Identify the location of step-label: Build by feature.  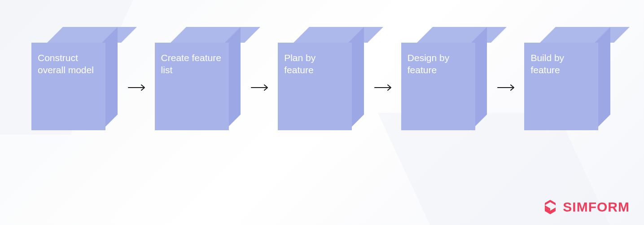
(561, 64).